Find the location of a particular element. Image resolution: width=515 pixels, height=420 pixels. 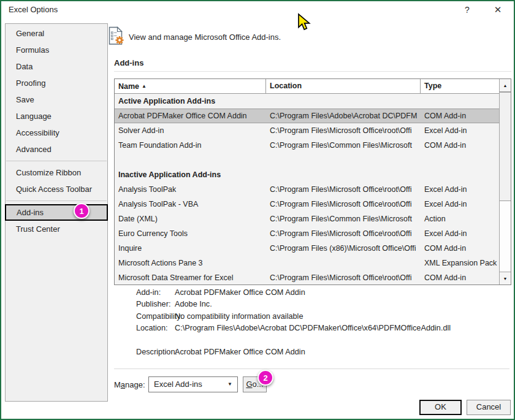

column-header-type: Type is located at coordinates (460, 86).